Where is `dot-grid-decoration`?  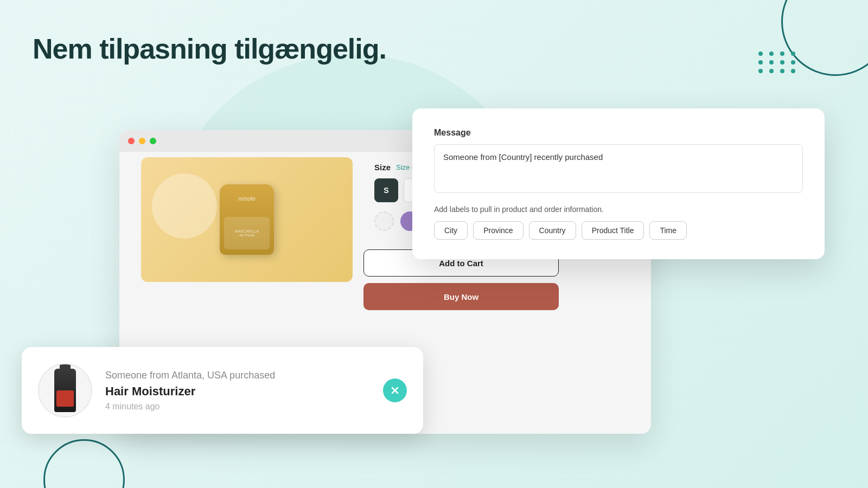 dot-grid-decoration is located at coordinates (778, 62).